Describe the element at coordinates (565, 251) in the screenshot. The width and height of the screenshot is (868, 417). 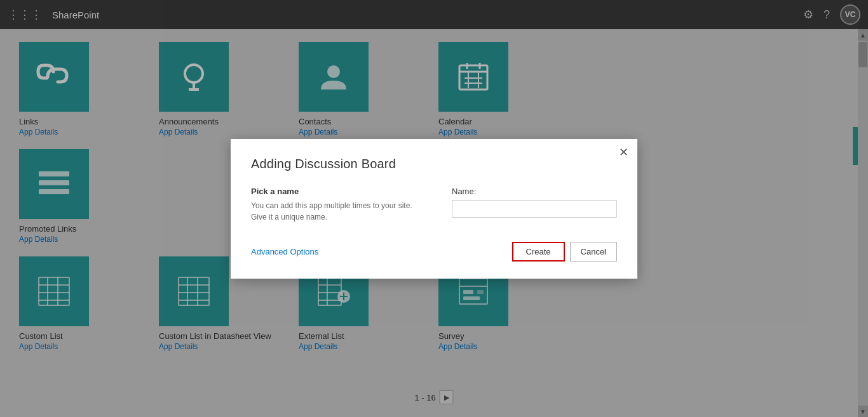
I see `modal-buttons: Create Cancel` at that location.